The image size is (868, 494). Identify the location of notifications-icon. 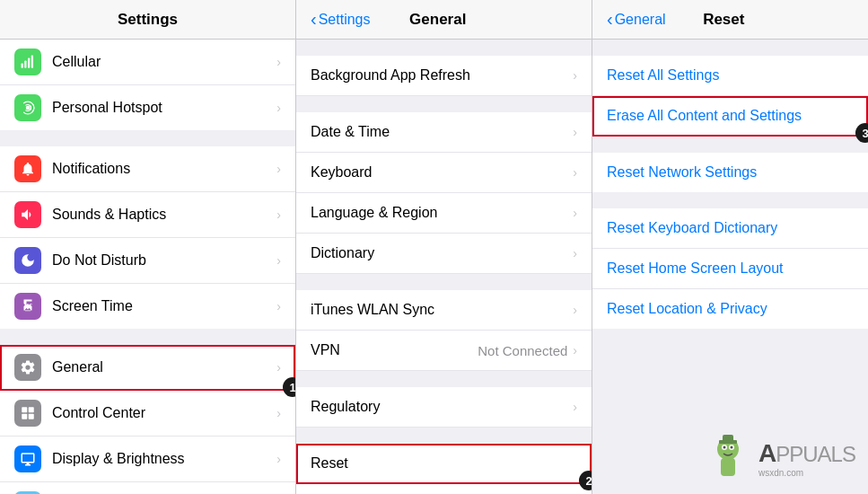
(28, 169).